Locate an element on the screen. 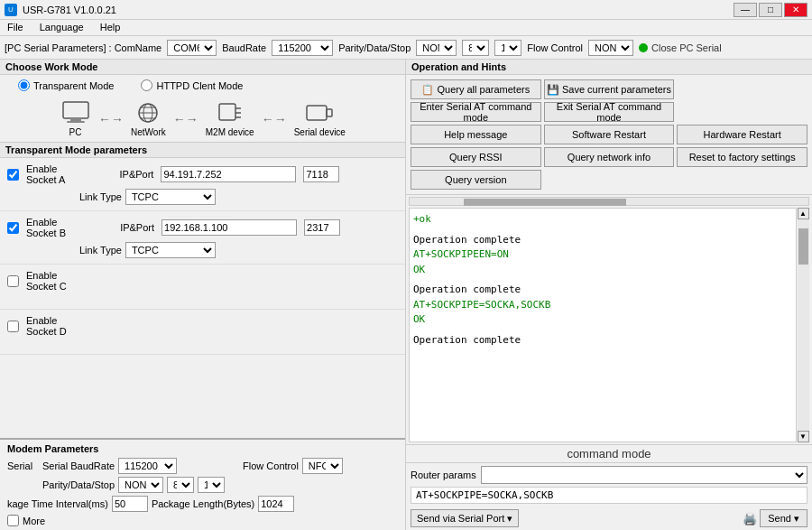  socket-a-ip-label: IP&Port is located at coordinates (131, 174).